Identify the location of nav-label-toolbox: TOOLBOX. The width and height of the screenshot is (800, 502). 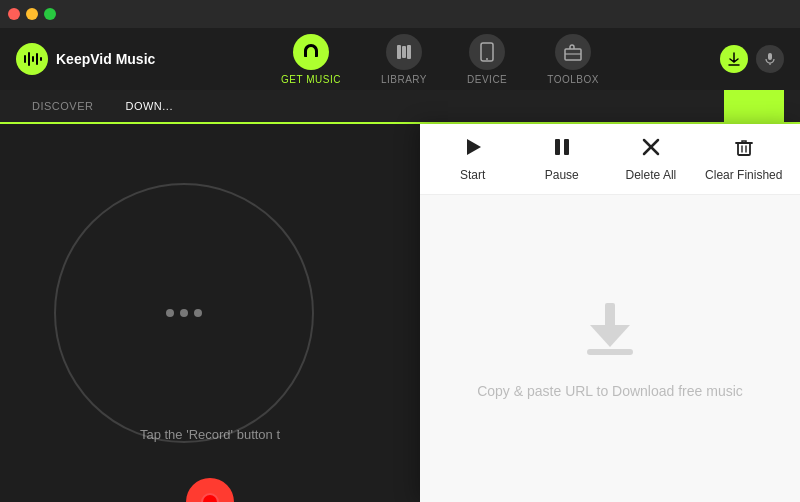
(573, 80).